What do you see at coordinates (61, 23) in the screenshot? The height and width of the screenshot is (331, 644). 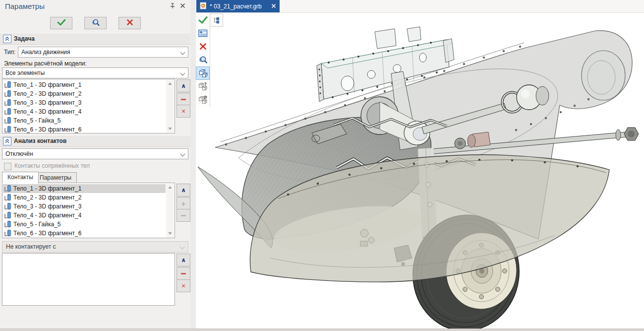 I see `ok-button` at bounding box center [61, 23].